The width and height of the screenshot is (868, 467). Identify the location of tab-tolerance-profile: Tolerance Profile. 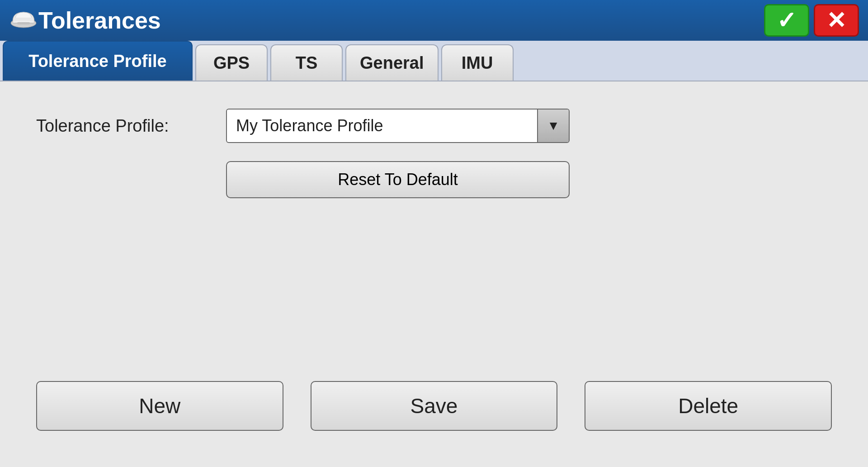
(98, 61).